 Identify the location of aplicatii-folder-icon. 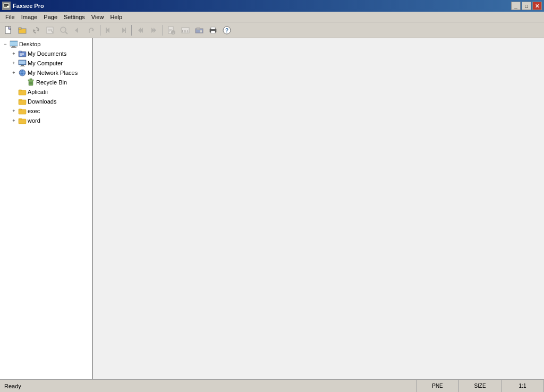
(22, 92).